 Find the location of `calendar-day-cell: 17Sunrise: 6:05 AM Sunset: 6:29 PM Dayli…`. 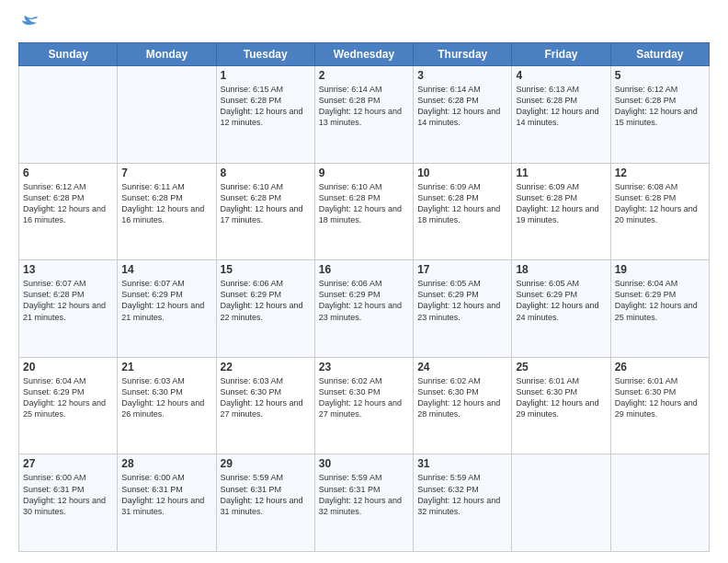

calendar-day-cell: 17Sunrise: 6:05 AM Sunset: 6:29 PM Dayli… is located at coordinates (463, 309).